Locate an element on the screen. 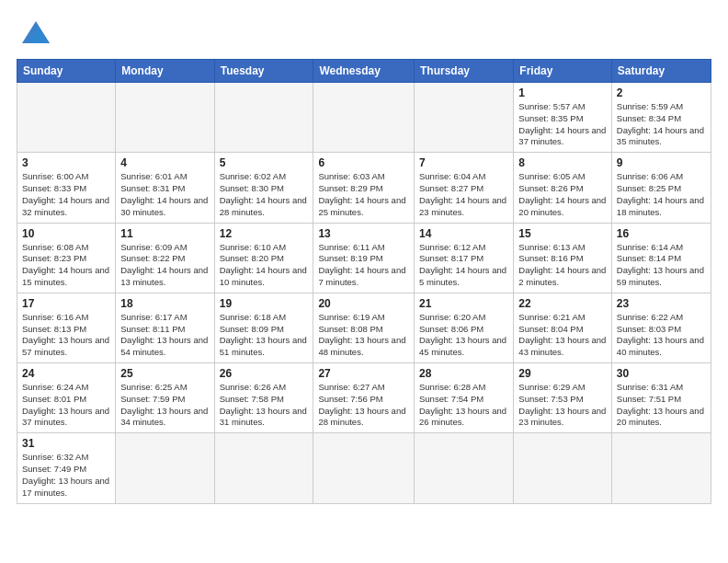  header is located at coordinates (364, 34).